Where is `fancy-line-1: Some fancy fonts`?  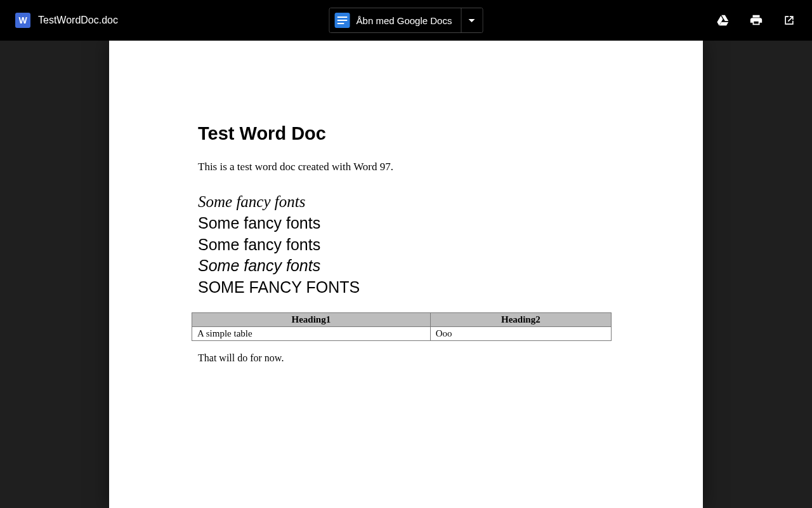 fancy-line-1: Some fancy fonts is located at coordinates (406, 202).